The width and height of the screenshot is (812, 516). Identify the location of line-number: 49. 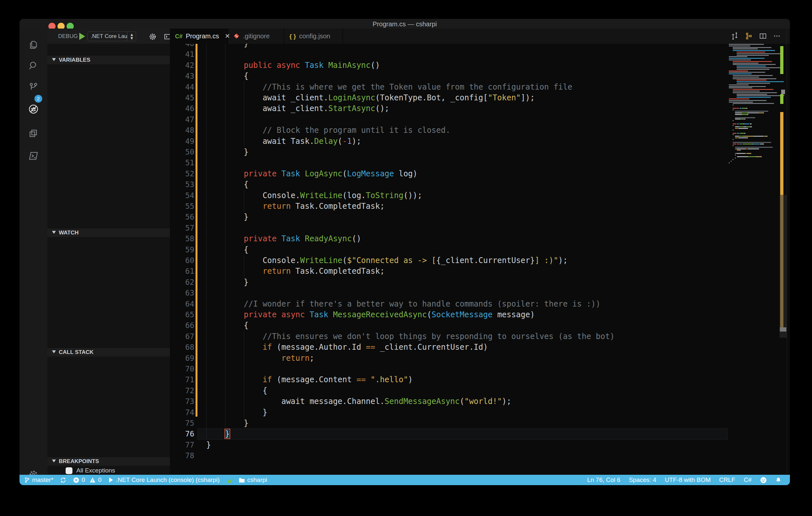
(182, 142).